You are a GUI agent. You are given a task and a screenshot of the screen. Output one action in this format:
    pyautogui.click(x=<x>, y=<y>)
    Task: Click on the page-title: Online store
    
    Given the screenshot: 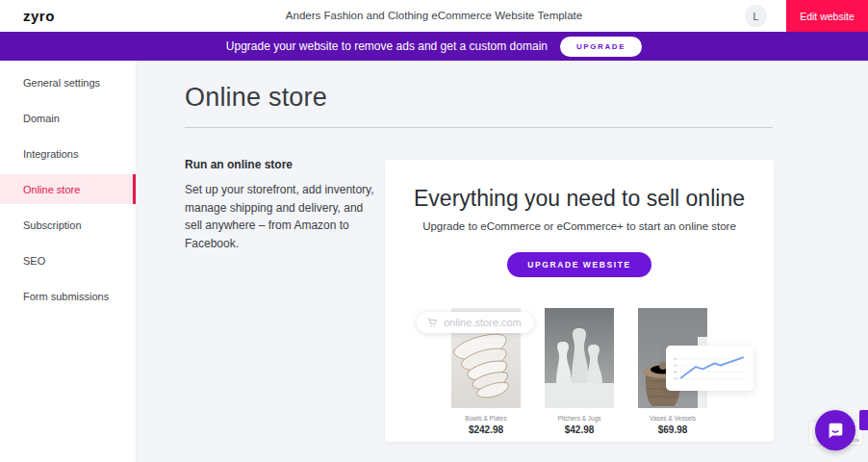 What is the action you would take?
    pyautogui.click(x=526, y=98)
    